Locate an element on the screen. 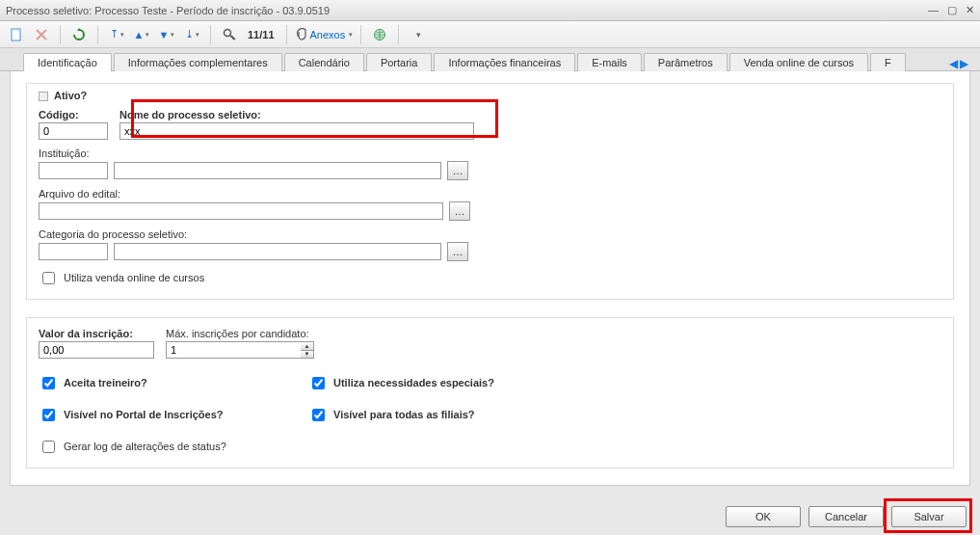 This screenshot has width=980, height=535. instituicao-label: Instituição: is located at coordinates (490, 153).